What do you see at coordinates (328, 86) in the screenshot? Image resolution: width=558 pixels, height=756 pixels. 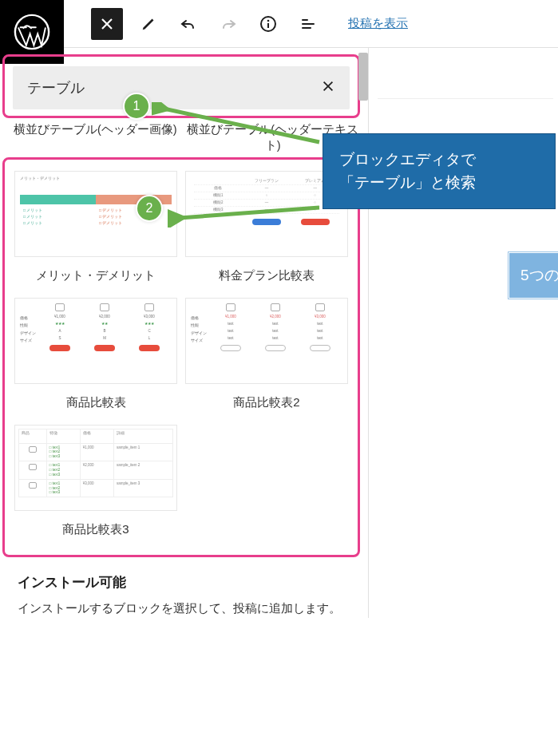 I see `x-icon` at bounding box center [328, 86].